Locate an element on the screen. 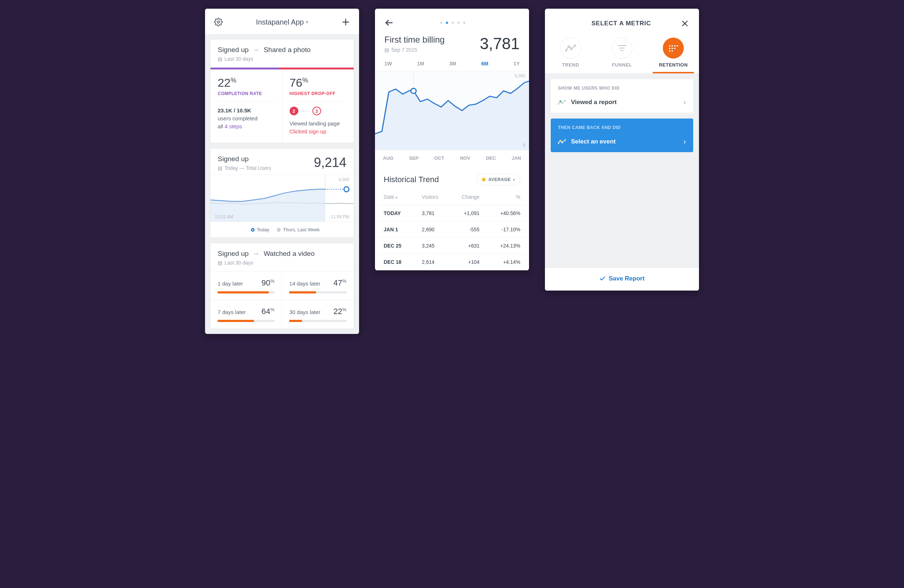 The height and width of the screenshot is (588, 904). table-header: Date ▾ is located at coordinates (394, 197).